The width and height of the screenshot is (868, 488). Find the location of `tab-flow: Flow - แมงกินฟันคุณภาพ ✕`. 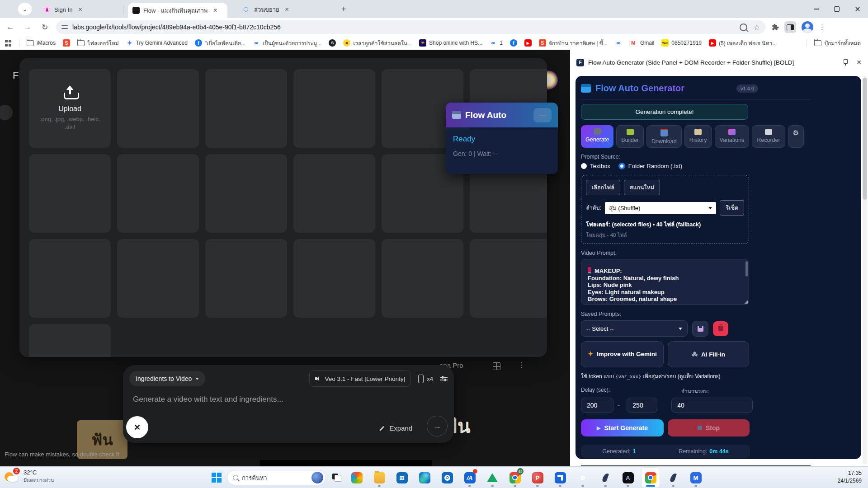

tab-flow: Flow - แมงกินฟันคุณภาพ ✕ is located at coordinates (178, 10).